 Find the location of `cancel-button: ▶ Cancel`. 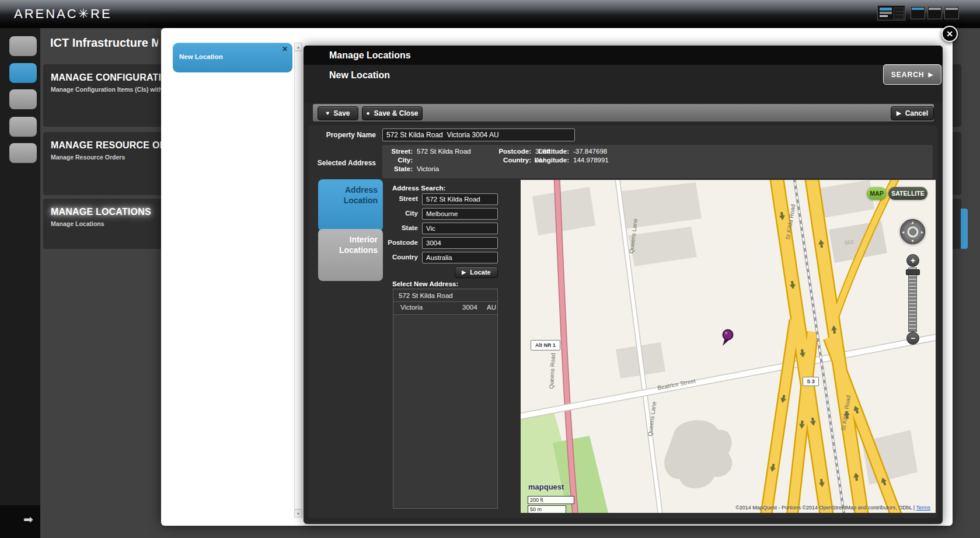

cancel-button: ▶ Cancel is located at coordinates (912, 113).